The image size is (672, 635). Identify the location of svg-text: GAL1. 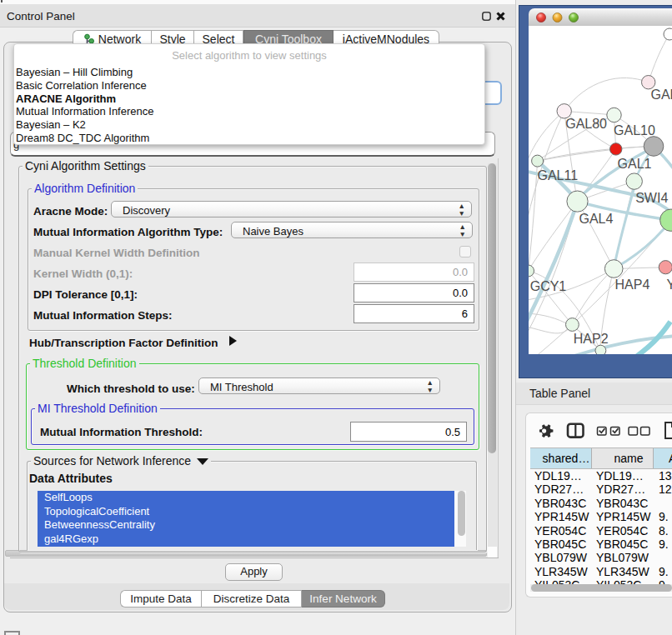
(635, 163).